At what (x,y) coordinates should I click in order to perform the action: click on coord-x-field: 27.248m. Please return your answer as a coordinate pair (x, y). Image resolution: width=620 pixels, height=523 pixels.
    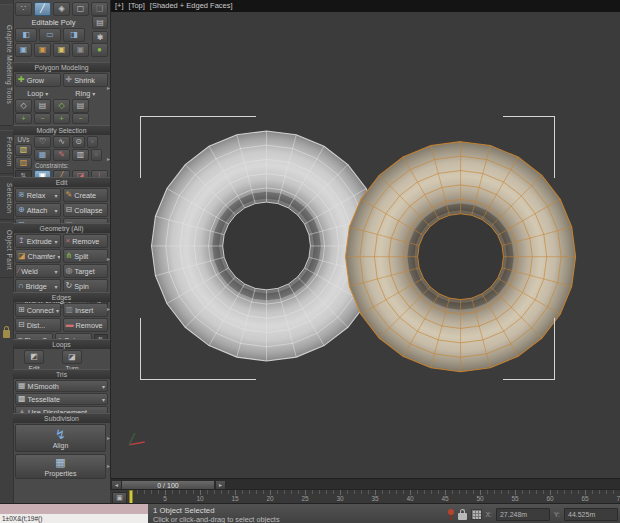
    Looking at the image, I should click on (523, 514).